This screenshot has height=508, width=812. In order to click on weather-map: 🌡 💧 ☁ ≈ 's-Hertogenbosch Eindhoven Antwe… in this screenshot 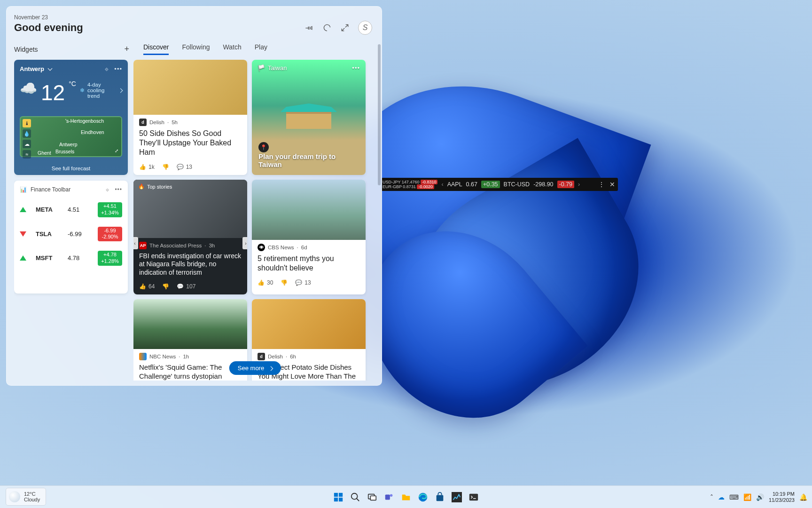, I will do `click(71, 136)`.